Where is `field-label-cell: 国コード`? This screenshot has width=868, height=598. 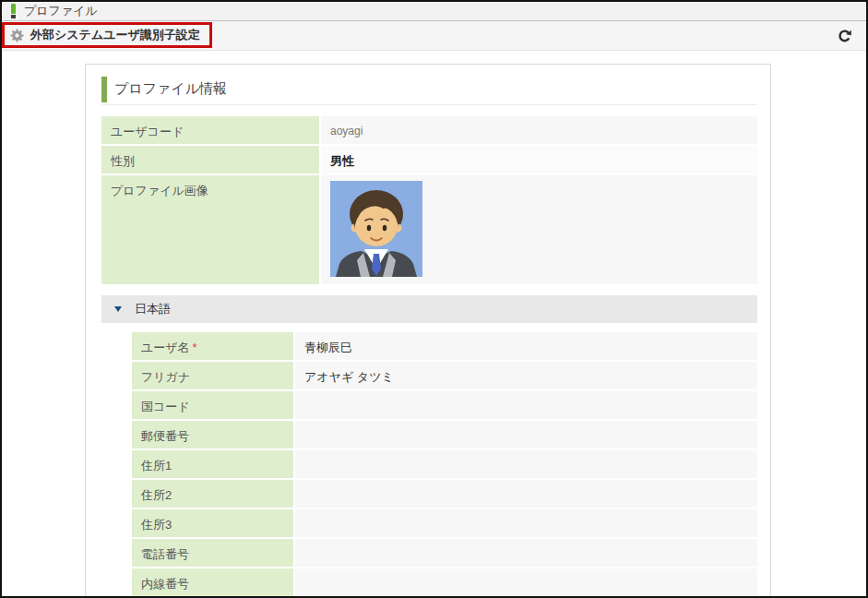
field-label-cell: 国コード is located at coordinates (212, 405).